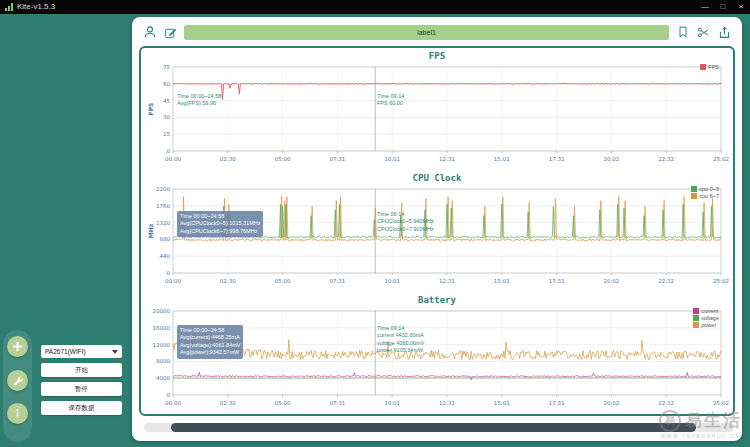 Image resolution: width=750 pixels, height=447 pixels. Describe the element at coordinates (437, 56) in the screenshot. I see `fps-chart-title: FPS` at that location.